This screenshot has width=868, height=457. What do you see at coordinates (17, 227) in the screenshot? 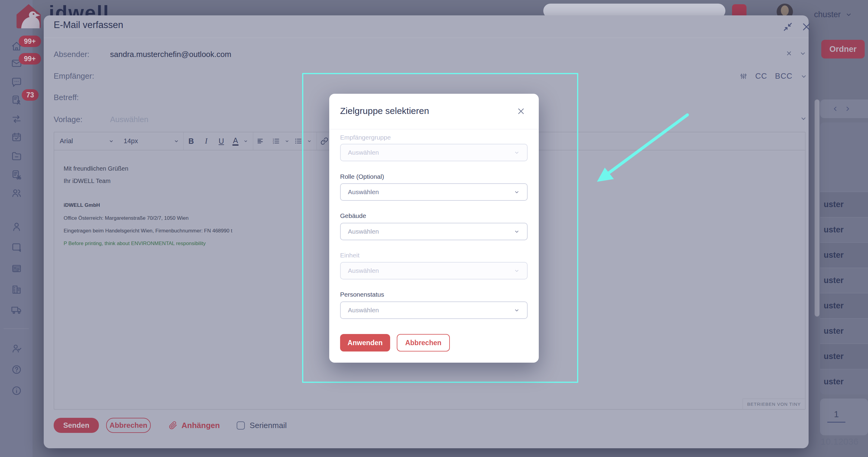
I see `sidebar-item-profile` at bounding box center [17, 227].